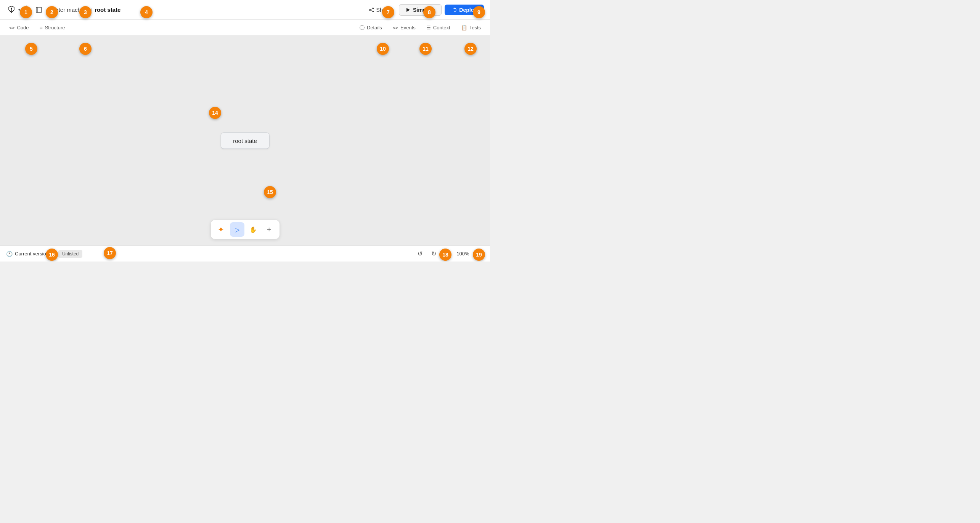 The width and height of the screenshot is (980, 523). I want to click on ai-tool-button: ✦, so click(221, 229).